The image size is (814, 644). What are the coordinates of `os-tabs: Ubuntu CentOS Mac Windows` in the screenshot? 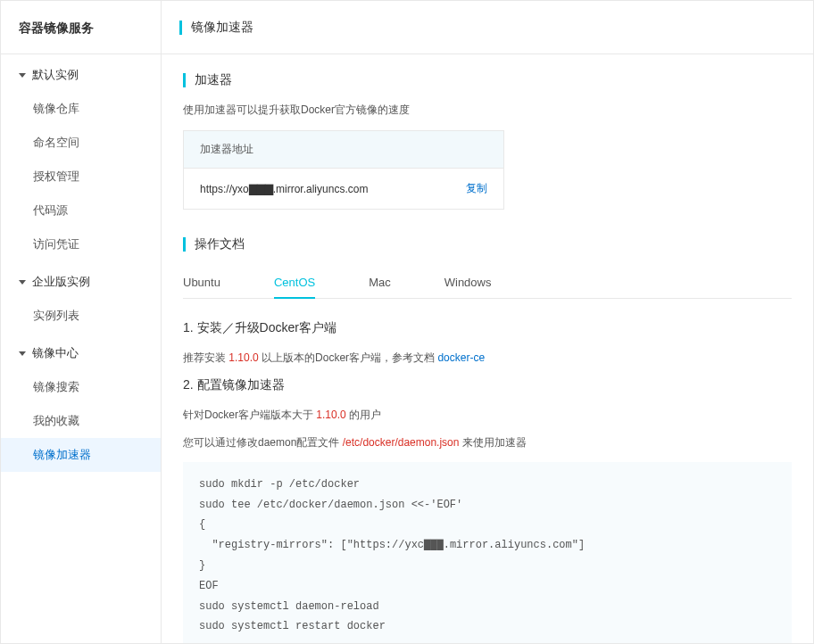 It's located at (487, 283).